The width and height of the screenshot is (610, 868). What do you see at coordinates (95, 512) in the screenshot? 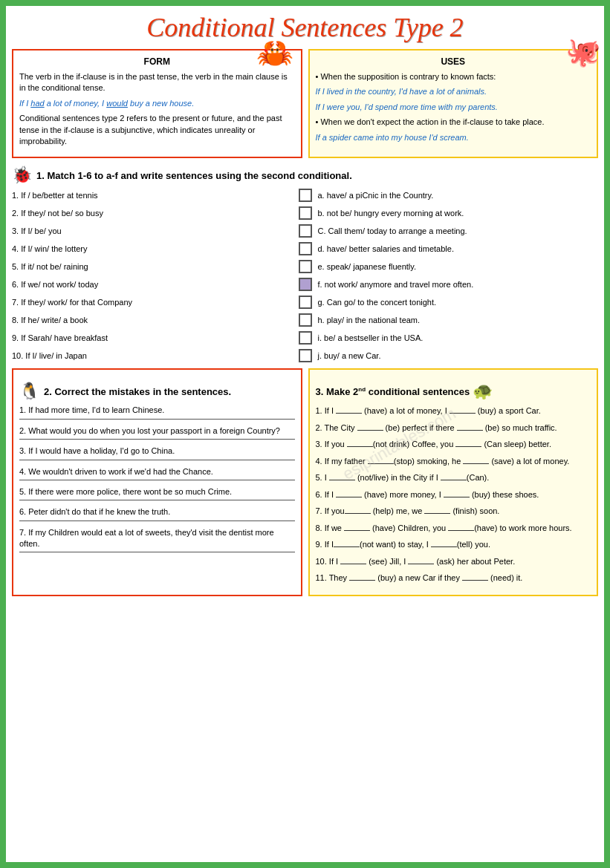
I see `ex2-text-6: 6. Peter didn't do that if he knew the t…` at bounding box center [95, 512].